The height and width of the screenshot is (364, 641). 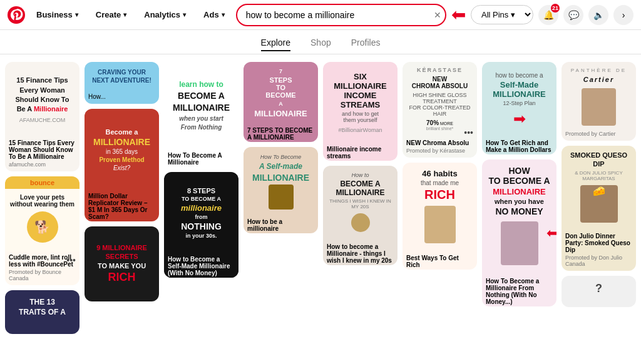 What do you see at coordinates (573, 15) in the screenshot?
I see `messages-button: 💬` at bounding box center [573, 15].